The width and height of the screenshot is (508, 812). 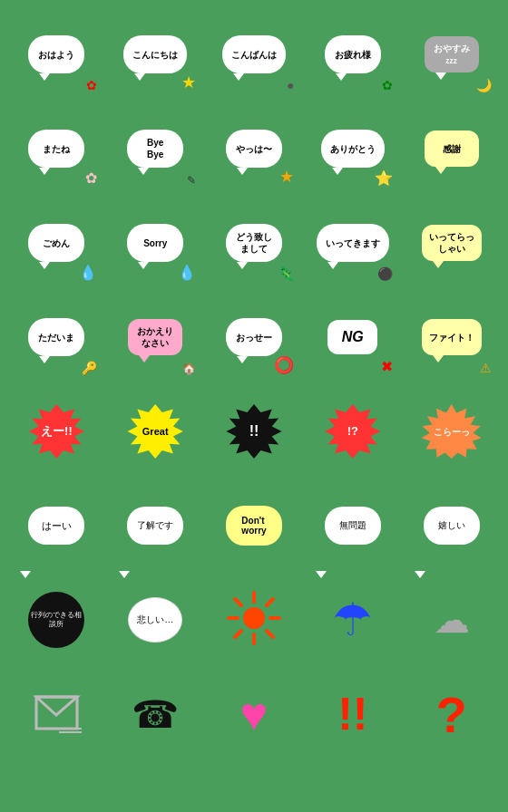 What do you see at coordinates (452, 620) in the screenshot?
I see `sticker-cloud: ☁` at bounding box center [452, 620].